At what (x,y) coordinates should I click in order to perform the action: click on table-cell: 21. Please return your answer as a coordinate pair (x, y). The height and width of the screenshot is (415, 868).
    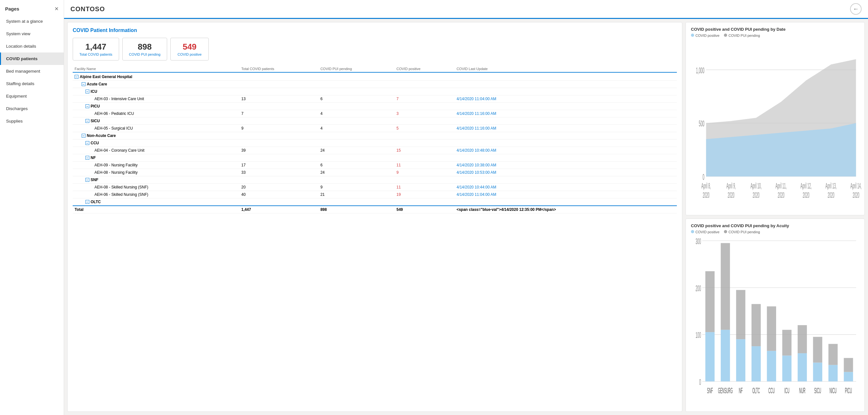
    Looking at the image, I should click on (356, 195).